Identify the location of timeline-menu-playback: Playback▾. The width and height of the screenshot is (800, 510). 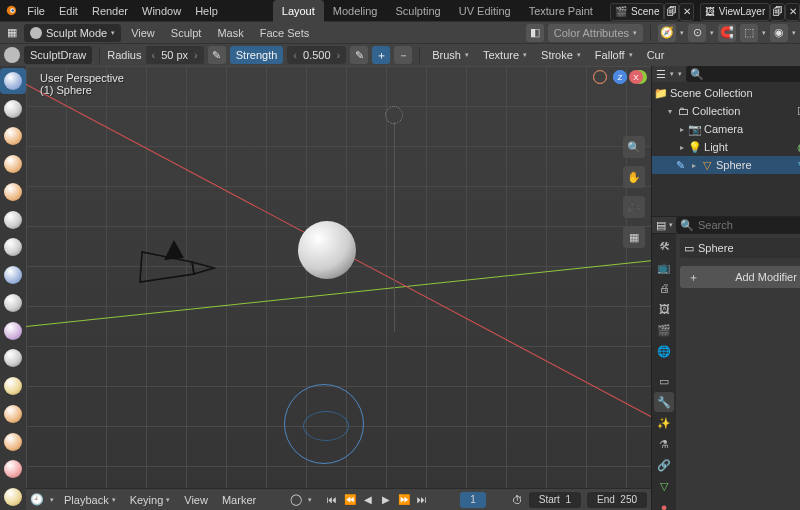
(90, 500).